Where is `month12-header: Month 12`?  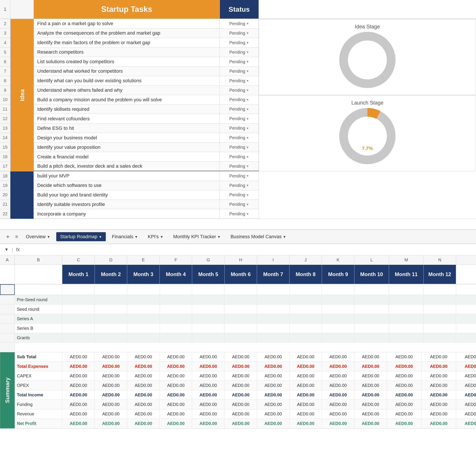 month12-header: Month 12 is located at coordinates (440, 274).